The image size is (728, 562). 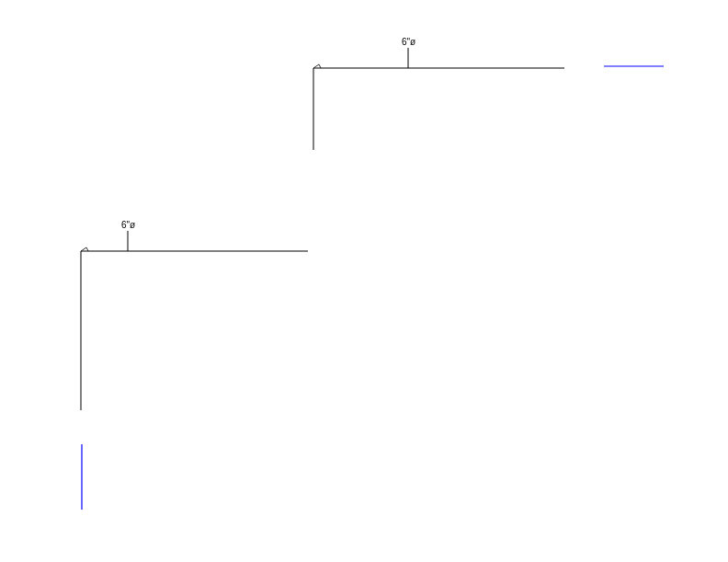 What do you see at coordinates (317, 66) in the screenshot?
I see `upper-corner-mark-icon` at bounding box center [317, 66].